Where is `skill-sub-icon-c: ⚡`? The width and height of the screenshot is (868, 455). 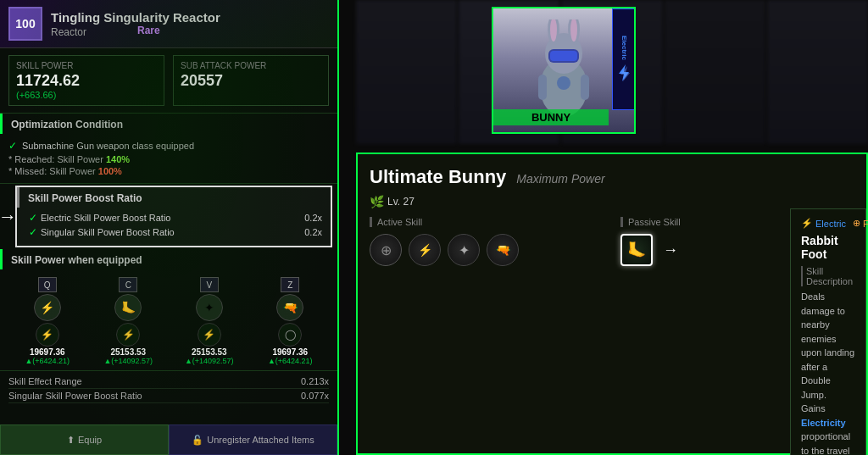 skill-sub-icon-c: ⚡ is located at coordinates (128, 335).